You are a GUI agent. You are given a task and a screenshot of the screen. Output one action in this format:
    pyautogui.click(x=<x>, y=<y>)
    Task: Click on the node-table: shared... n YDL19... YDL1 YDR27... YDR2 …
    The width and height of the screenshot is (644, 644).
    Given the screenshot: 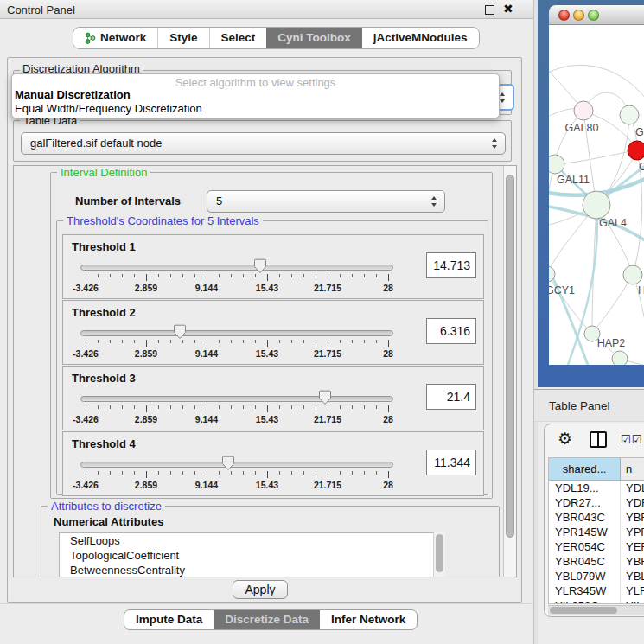 What is the action you would take?
    pyautogui.click(x=596, y=531)
    